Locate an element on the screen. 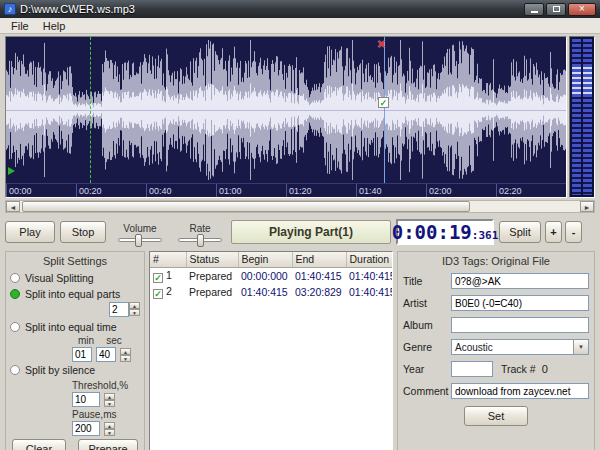 The width and height of the screenshot is (600, 450). minimize-icon is located at coordinates (534, 12).